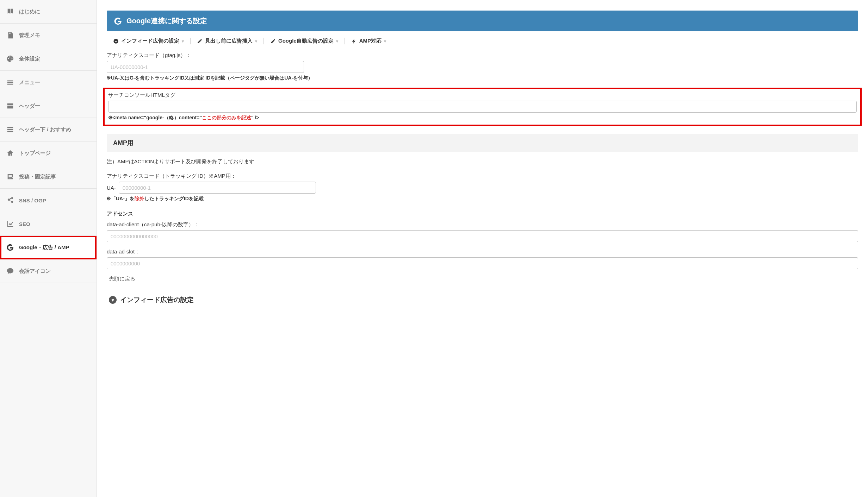 The image size is (868, 497). What do you see at coordinates (10, 177) in the screenshot?
I see `post-icon` at bounding box center [10, 177].